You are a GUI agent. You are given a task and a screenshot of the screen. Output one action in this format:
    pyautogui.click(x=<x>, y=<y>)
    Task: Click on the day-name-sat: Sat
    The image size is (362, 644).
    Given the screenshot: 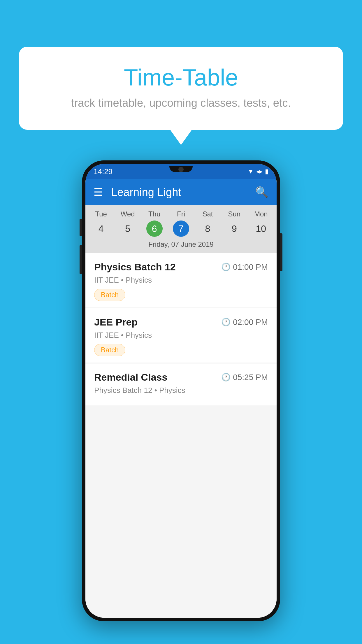 What is the action you would take?
    pyautogui.click(x=208, y=215)
    